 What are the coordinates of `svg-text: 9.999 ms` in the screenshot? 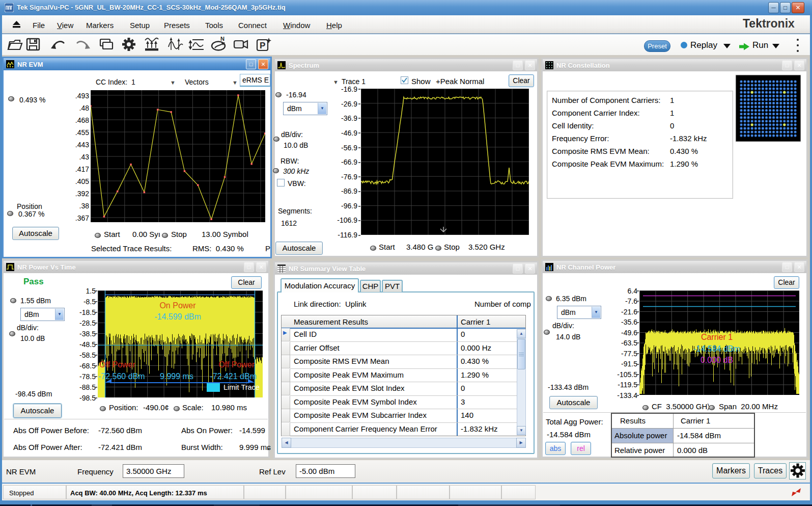 It's located at (177, 376).